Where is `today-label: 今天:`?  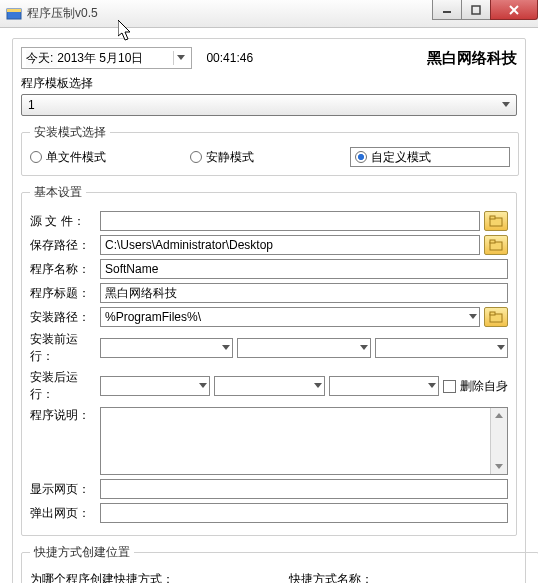
today-label: 今天: is located at coordinates (42, 58).